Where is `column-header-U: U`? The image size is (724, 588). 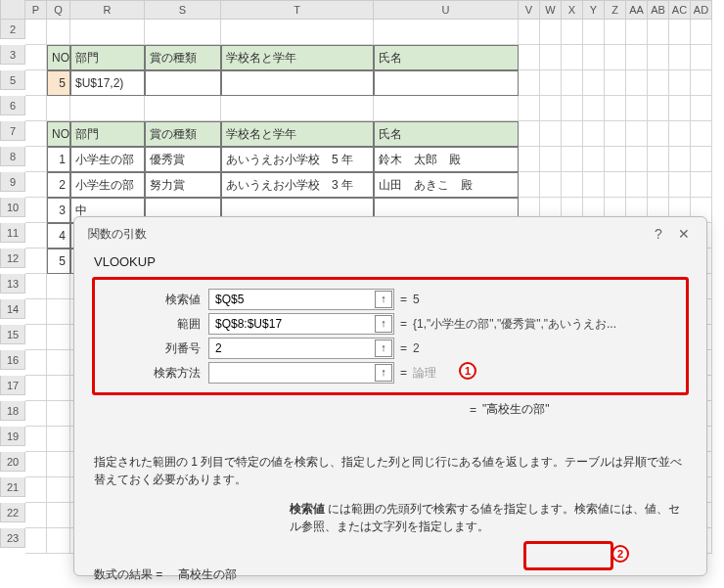
column-header-U: U is located at coordinates (446, 10).